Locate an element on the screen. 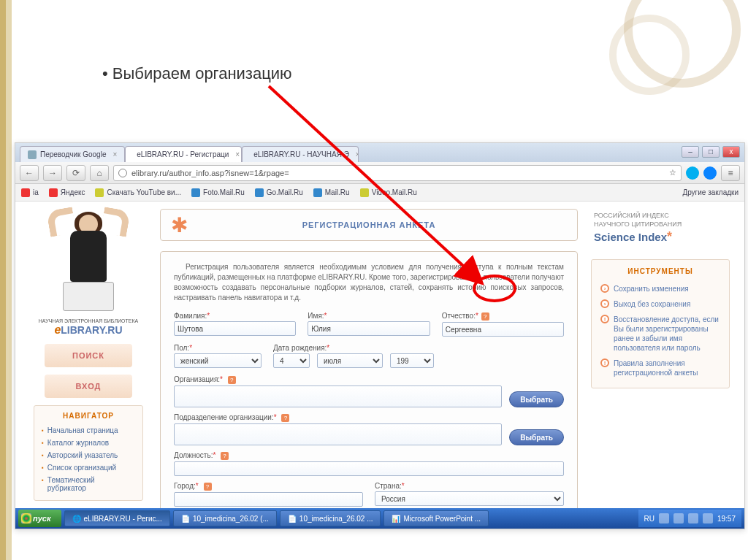 This screenshot has height=560, width=748. back-button: ← is located at coordinates (29, 173).